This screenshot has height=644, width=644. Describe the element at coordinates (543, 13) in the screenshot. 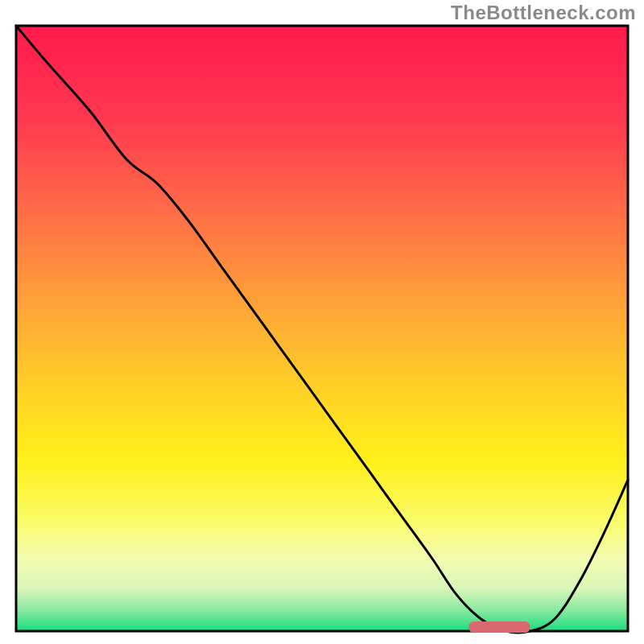

I see `watermark-text: TheBottleneck.com` at that location.